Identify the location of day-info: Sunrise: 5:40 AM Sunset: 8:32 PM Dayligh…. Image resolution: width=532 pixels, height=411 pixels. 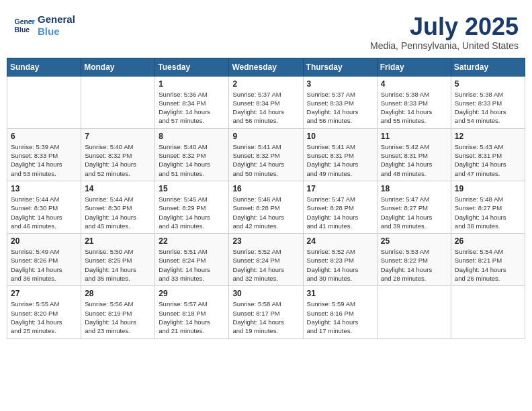
(118, 160).